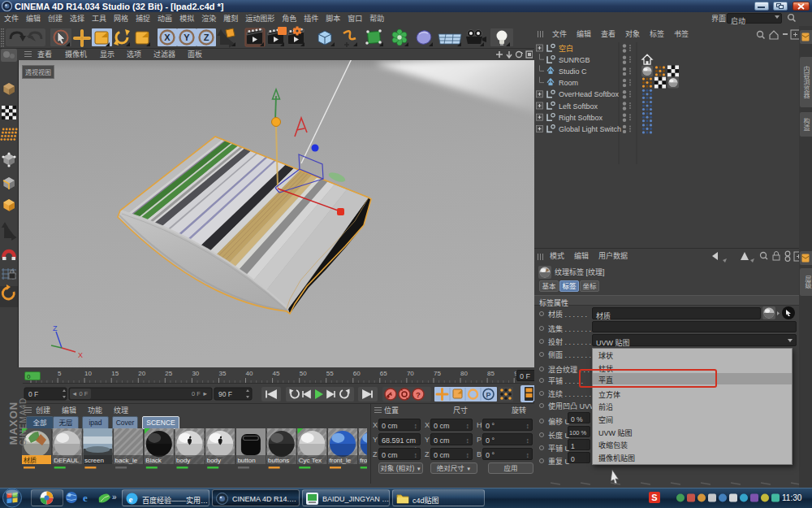 The image size is (812, 508). Describe the element at coordinates (488, 395) in the screenshot. I see `svg-text: P` at that location.